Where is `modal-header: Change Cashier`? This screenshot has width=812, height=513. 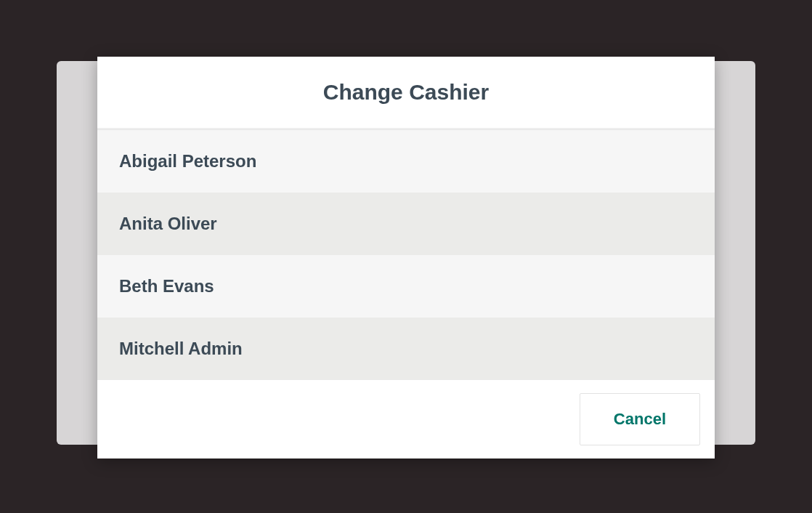
modal-header: Change Cashier is located at coordinates (406, 93).